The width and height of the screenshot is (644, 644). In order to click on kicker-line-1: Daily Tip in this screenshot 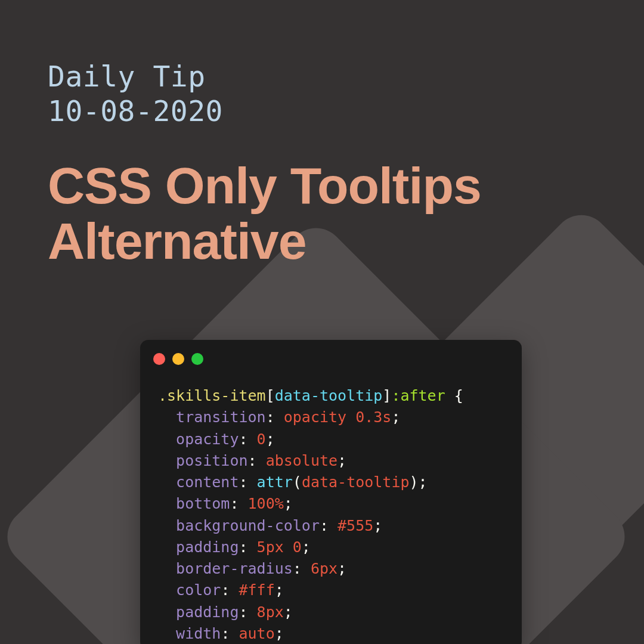, I will do `click(322, 77)`.